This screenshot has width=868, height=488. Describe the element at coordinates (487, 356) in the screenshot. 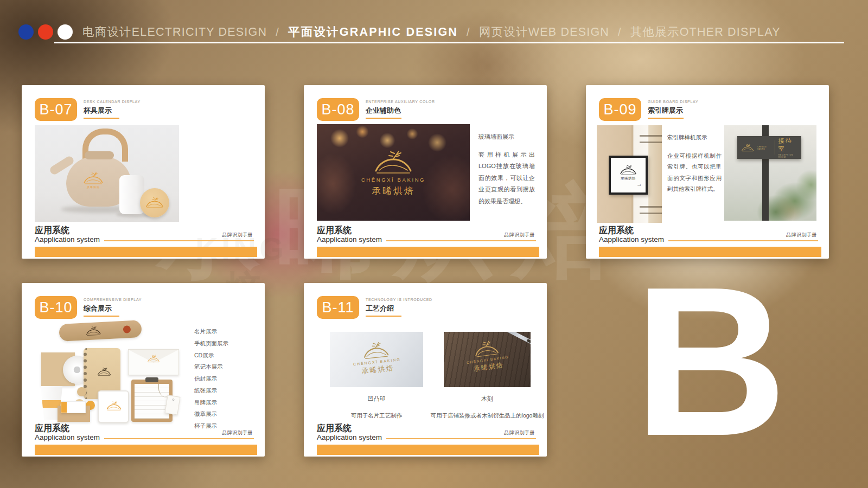

I see `carved-logo: CHĒNGXĪ BAKING 承晞烘焙` at that location.